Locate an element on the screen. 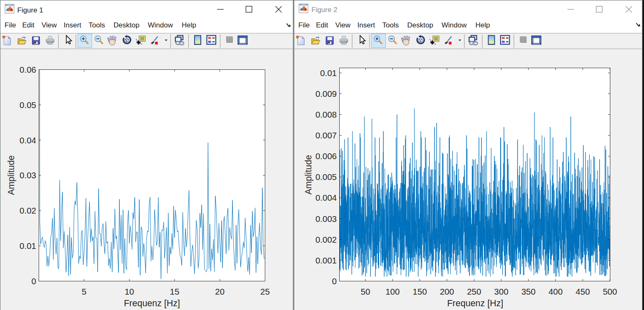 The image size is (644, 310). svg-text: 350 is located at coordinates (528, 292).